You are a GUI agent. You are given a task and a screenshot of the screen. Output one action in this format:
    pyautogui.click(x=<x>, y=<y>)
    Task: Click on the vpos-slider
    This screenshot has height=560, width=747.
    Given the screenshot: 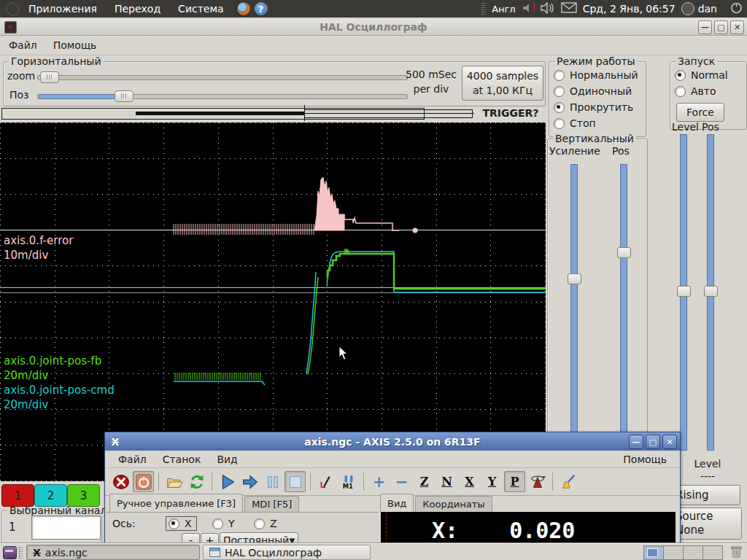 What is the action you would take?
    pyautogui.click(x=624, y=303)
    